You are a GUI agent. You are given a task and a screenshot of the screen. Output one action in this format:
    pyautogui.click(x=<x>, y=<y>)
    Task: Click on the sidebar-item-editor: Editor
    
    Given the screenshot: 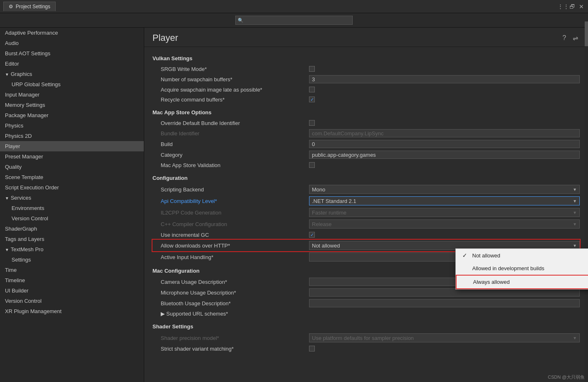 What is the action you would take?
    pyautogui.click(x=72, y=64)
    